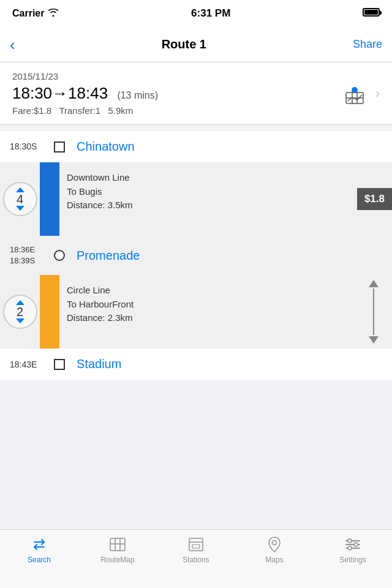  What do you see at coordinates (28, 13) in the screenshot?
I see `carrier-label: Carrier` at bounding box center [28, 13].